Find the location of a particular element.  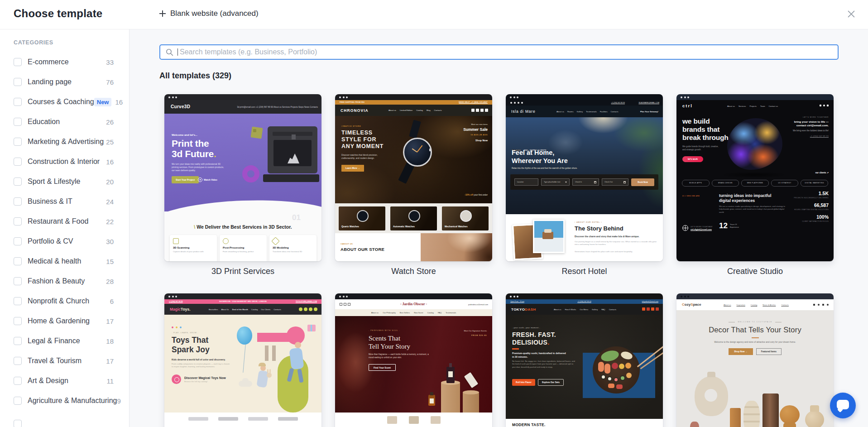

cta-title: Discover Magical Toys Now is located at coordinates (205, 378).